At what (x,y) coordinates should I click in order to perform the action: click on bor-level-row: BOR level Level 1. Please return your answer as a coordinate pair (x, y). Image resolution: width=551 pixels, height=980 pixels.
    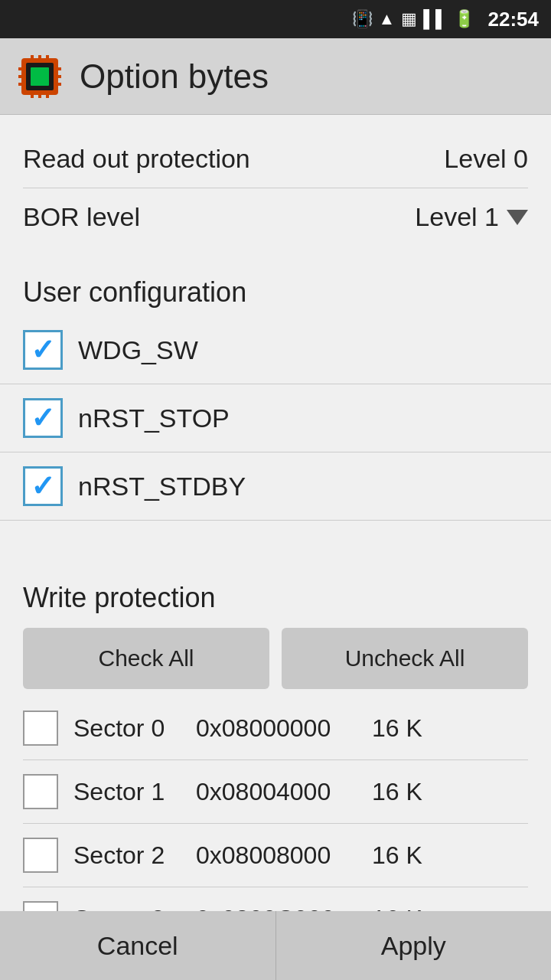
    Looking at the image, I should click on (276, 217).